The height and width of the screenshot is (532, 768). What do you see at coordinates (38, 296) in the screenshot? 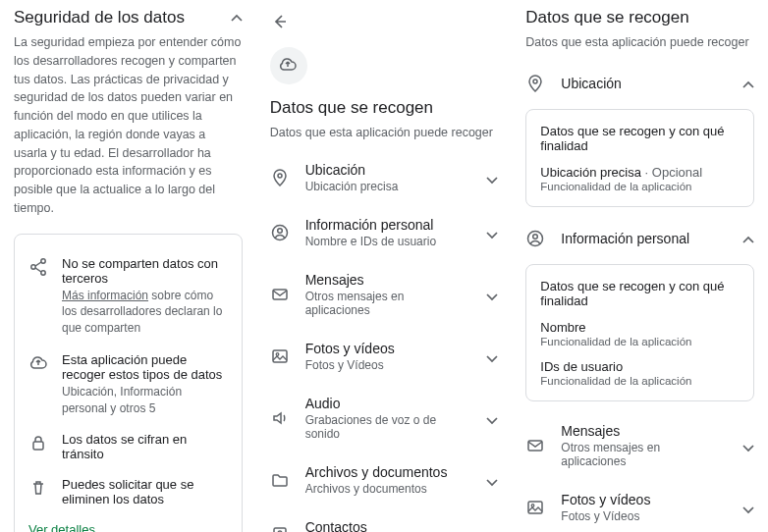
I see `share-icon` at bounding box center [38, 296].